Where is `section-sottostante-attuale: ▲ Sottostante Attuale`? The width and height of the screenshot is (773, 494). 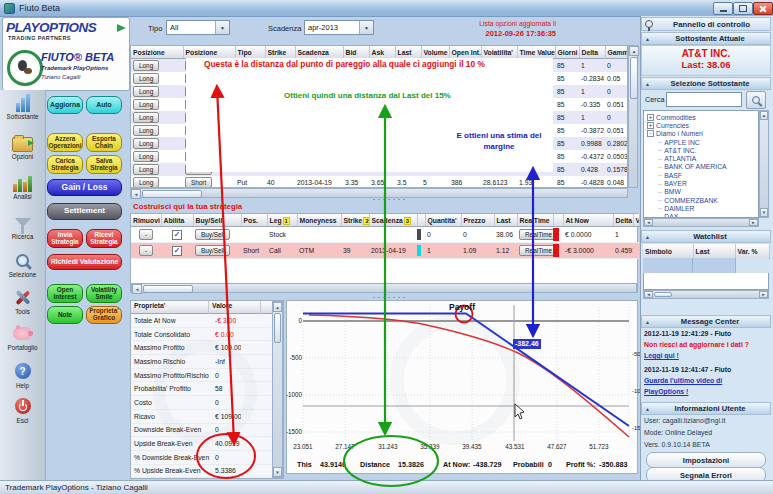
section-sottostante-attuale: ▲ Sottostante Attuale is located at coordinates (706, 38).